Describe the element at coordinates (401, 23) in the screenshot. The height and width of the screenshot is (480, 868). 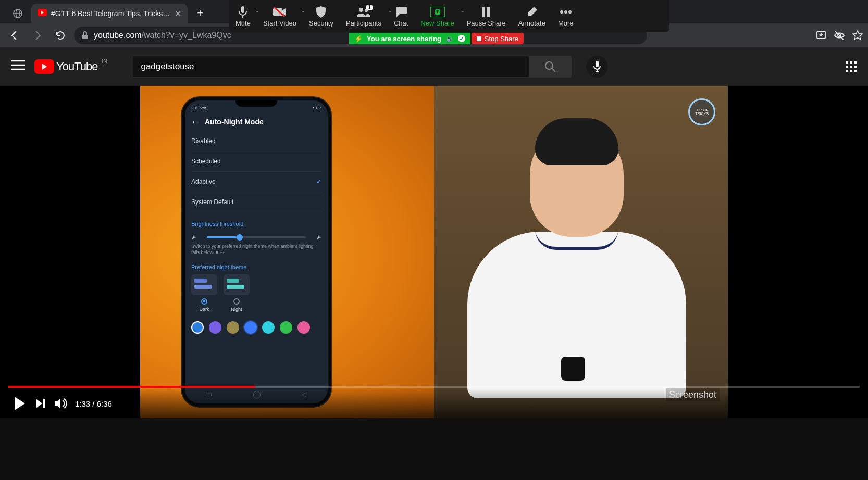
I see `zoom-chat-label: Chat` at that location.